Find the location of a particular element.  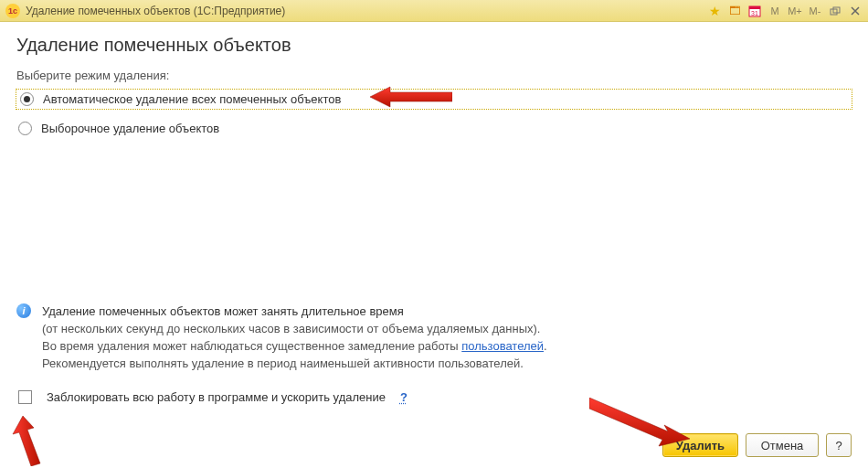

info-text: Удаление помеченных объектов может занят… is located at coordinates (294, 338).